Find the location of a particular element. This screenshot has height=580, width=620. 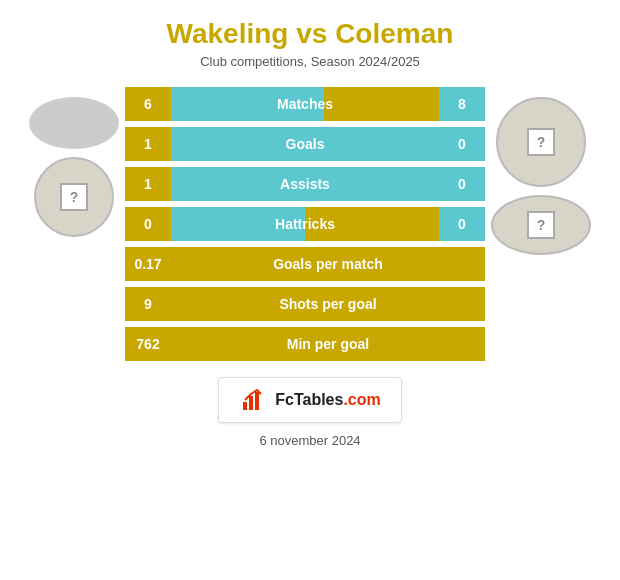

stat-left-value: 6 is located at coordinates (148, 104).